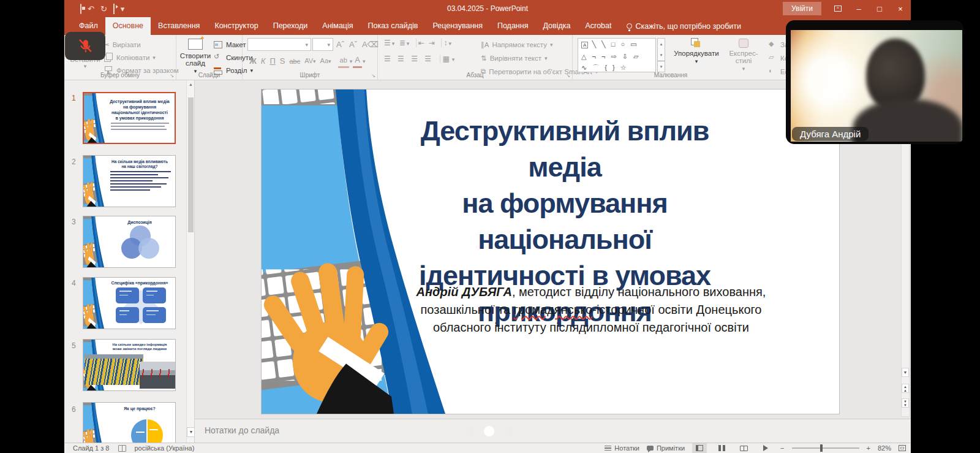 This screenshot has height=453, width=980. What do you see at coordinates (826, 448) in the screenshot?
I see `zoom-slider` at bounding box center [826, 448].